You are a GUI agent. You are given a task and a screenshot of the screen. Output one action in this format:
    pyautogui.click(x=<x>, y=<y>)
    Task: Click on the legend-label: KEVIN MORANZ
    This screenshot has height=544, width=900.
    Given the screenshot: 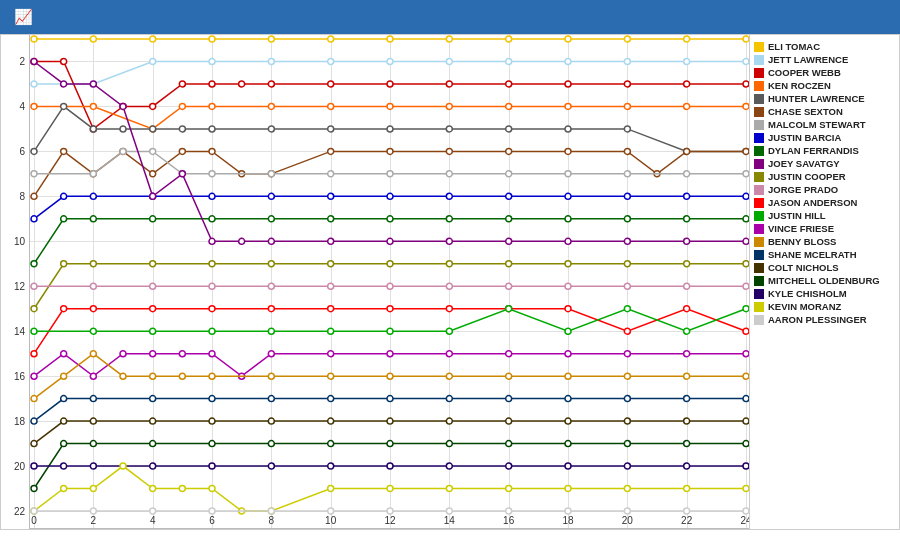 What is the action you would take?
    pyautogui.click(x=804, y=306)
    